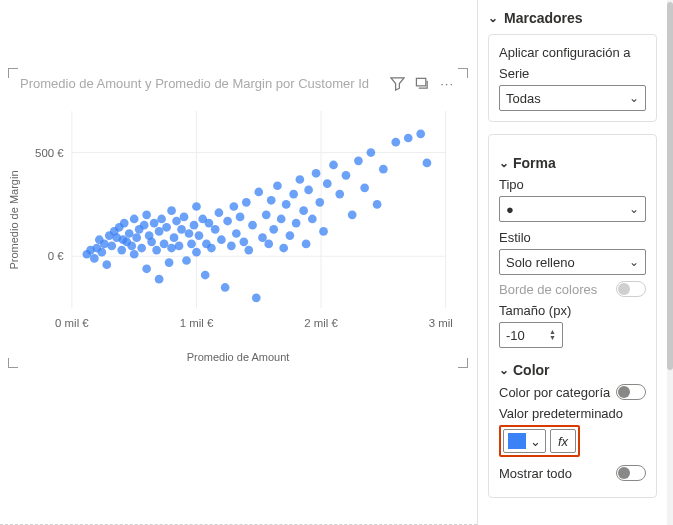 The width and height of the screenshot is (673, 525). What do you see at coordinates (572, 414) in the screenshot?
I see `default-color-label: Valor predeterminado` at bounding box center [572, 414].